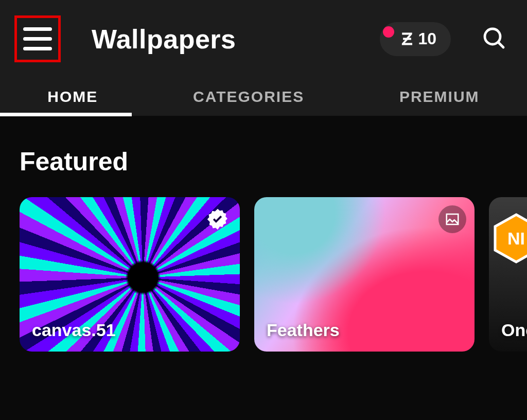 This screenshot has height=420, width=527. Describe the element at coordinates (273, 162) in the screenshot. I see `section-title: Featured` at that location.